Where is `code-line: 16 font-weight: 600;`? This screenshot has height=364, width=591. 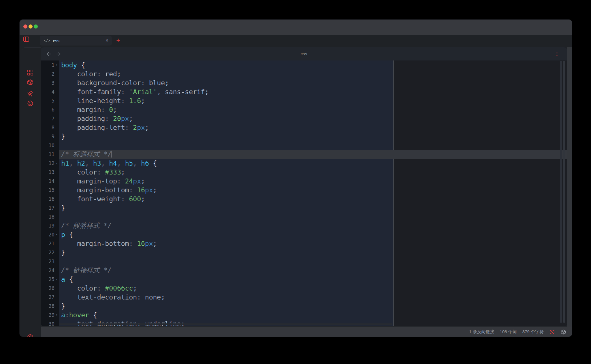 code-line: 16 font-weight: 600; is located at coordinates (304, 199).